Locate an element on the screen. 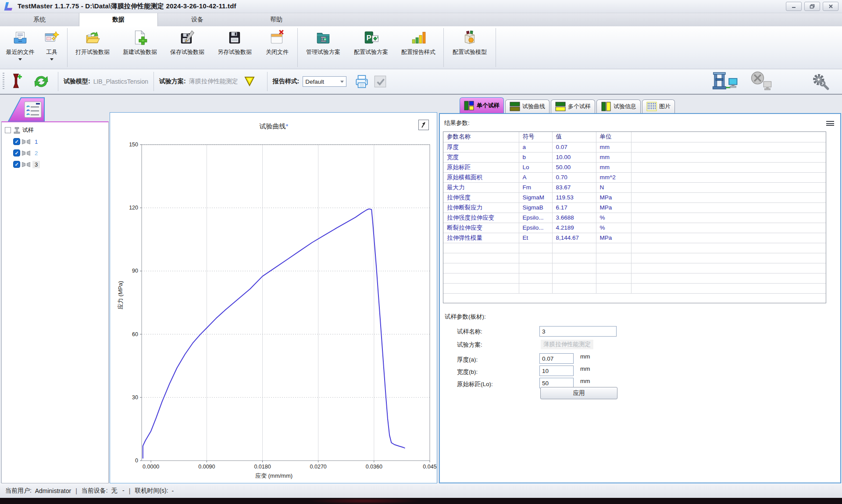 This screenshot has width=842, height=504. restore-button is located at coordinates (812, 6).